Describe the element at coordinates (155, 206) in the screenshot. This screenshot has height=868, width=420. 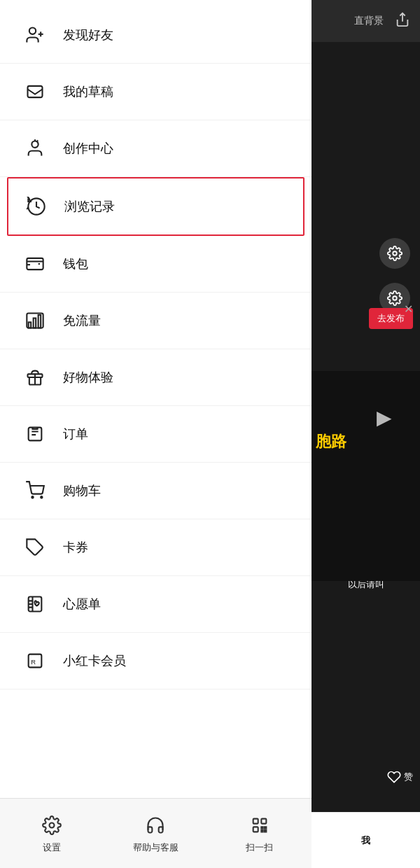
I see `menu-item-history: 浏览记录` at that location.